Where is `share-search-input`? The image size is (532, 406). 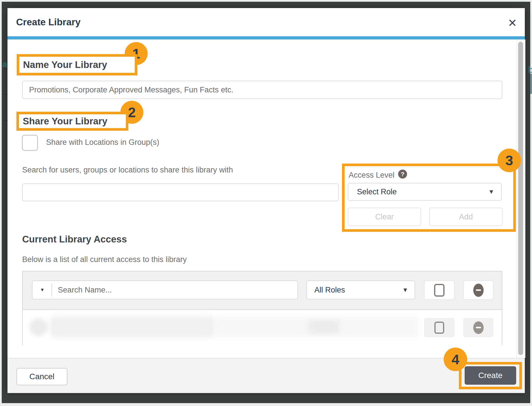 share-search-input is located at coordinates (180, 192).